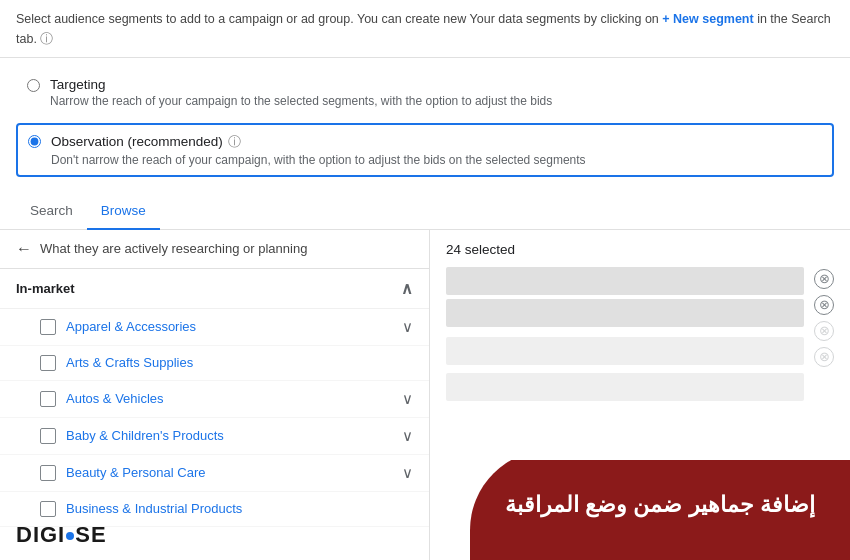 The height and width of the screenshot is (560, 850). I want to click on selected-count: 24 selected, so click(640, 250).